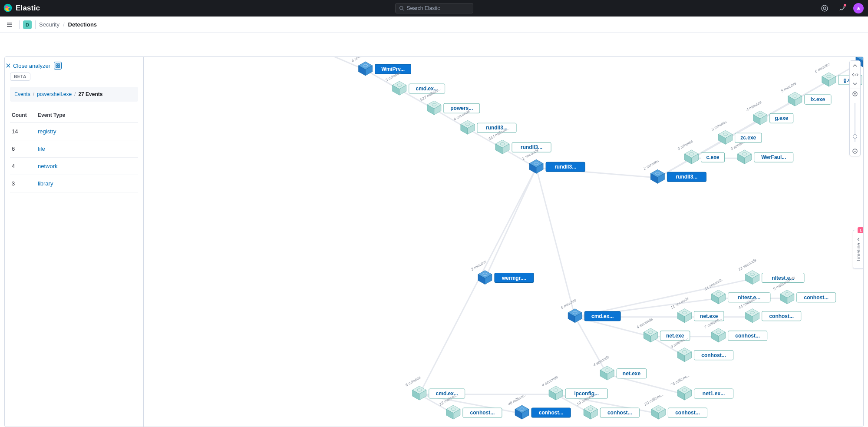 This screenshot has width=868, height=427. What do you see at coordinates (47, 131) in the screenshot?
I see `event-type-link: registry` at bounding box center [47, 131].